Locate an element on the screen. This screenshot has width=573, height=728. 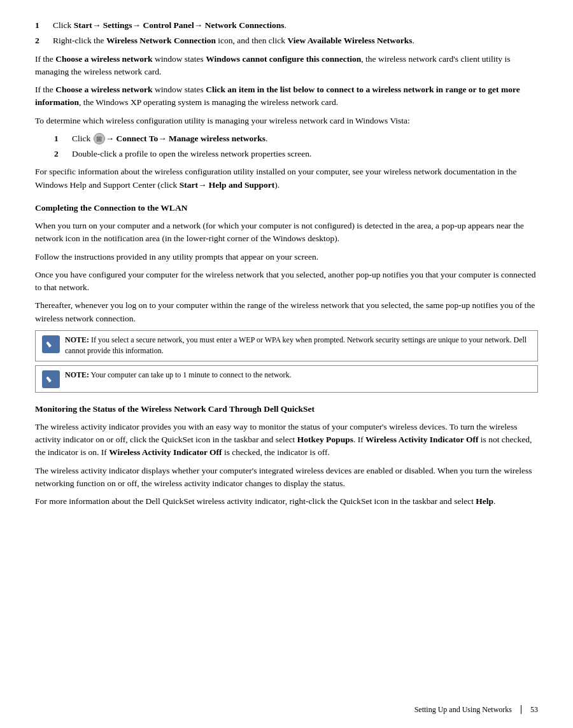
sub-step-text-2: Double-click a profile to open the wirel… is located at coordinates (305, 154).